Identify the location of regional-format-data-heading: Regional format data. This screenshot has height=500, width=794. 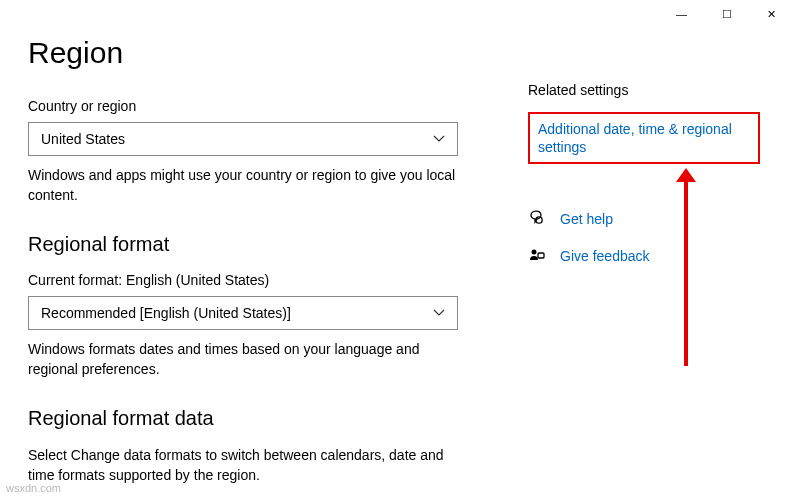
(253, 418).